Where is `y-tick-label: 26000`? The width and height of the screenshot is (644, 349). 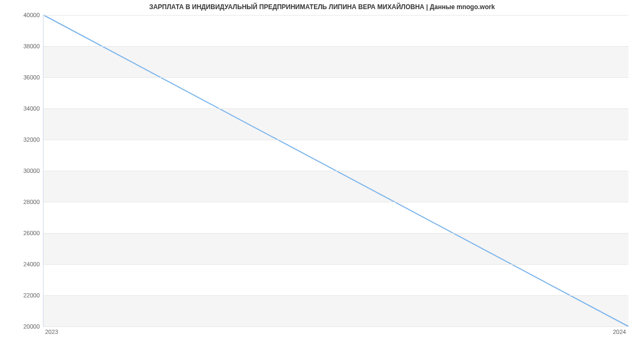
y-tick-label: 26000 is located at coordinates (26, 233).